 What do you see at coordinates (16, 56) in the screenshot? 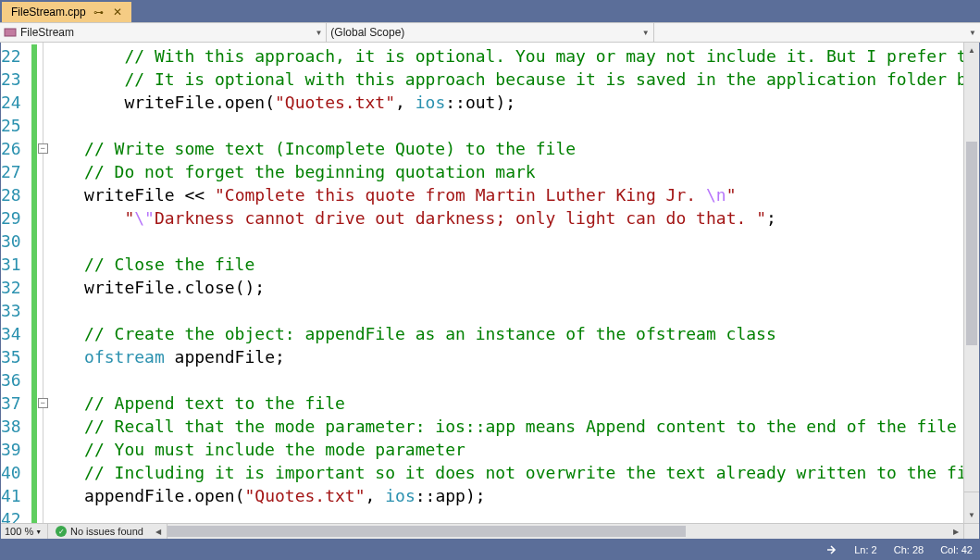
I see `line-number: 22` at bounding box center [16, 56].